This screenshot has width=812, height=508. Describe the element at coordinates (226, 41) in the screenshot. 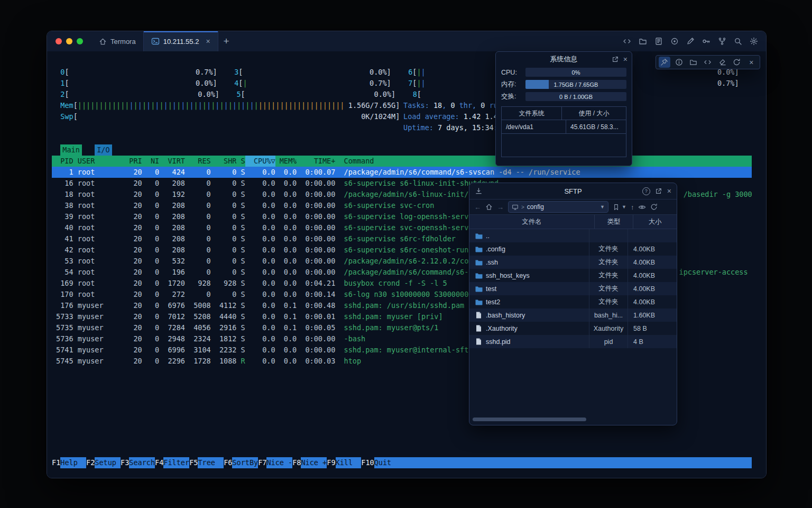

I see `new-tab-button: +` at that location.